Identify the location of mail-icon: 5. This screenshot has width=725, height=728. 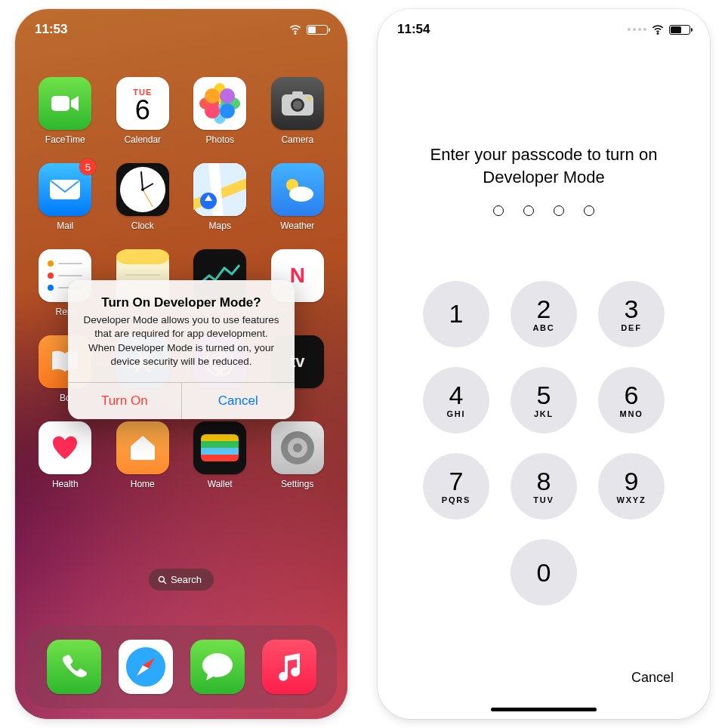
(65, 190).